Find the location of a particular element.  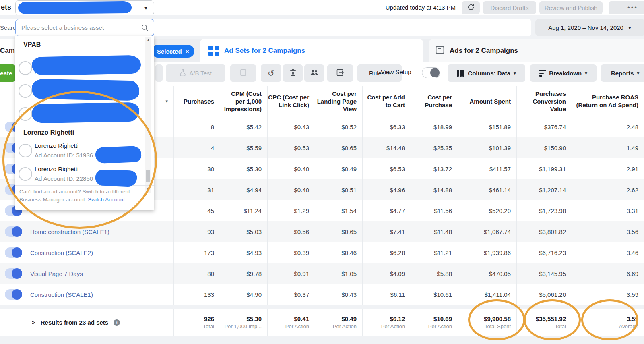

metric-cell: $14.88 is located at coordinates (435, 190).